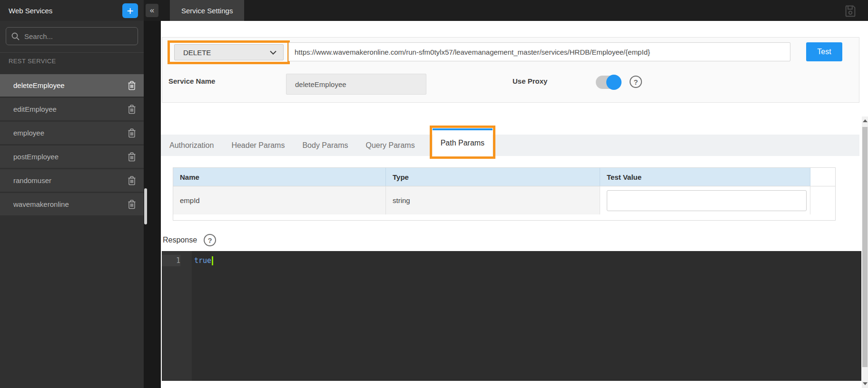 This screenshot has height=388, width=868. What do you see at coordinates (325, 146) in the screenshot?
I see `tab-body-params: Body Params` at bounding box center [325, 146].